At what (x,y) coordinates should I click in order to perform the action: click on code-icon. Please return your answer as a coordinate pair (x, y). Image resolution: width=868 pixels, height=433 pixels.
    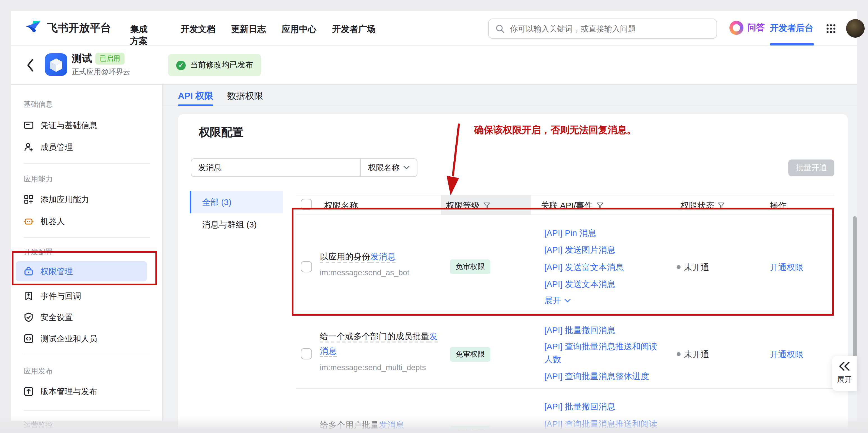
    Looking at the image, I should click on (29, 339).